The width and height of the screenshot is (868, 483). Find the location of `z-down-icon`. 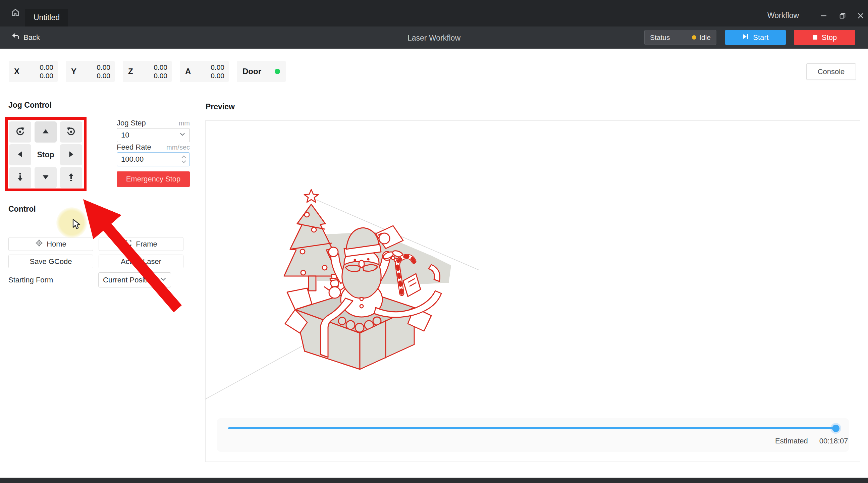

z-down-icon is located at coordinates (20, 178).